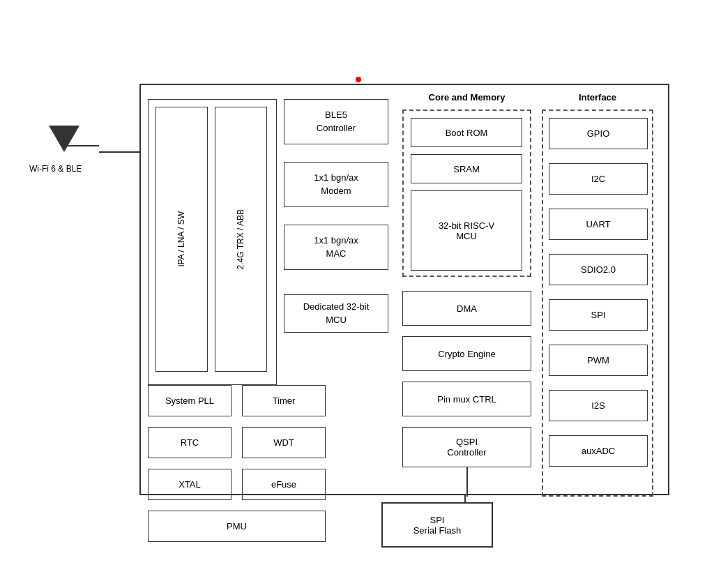  Describe the element at coordinates (237, 526) in the screenshot. I see `pmu-block: PMU` at that location.